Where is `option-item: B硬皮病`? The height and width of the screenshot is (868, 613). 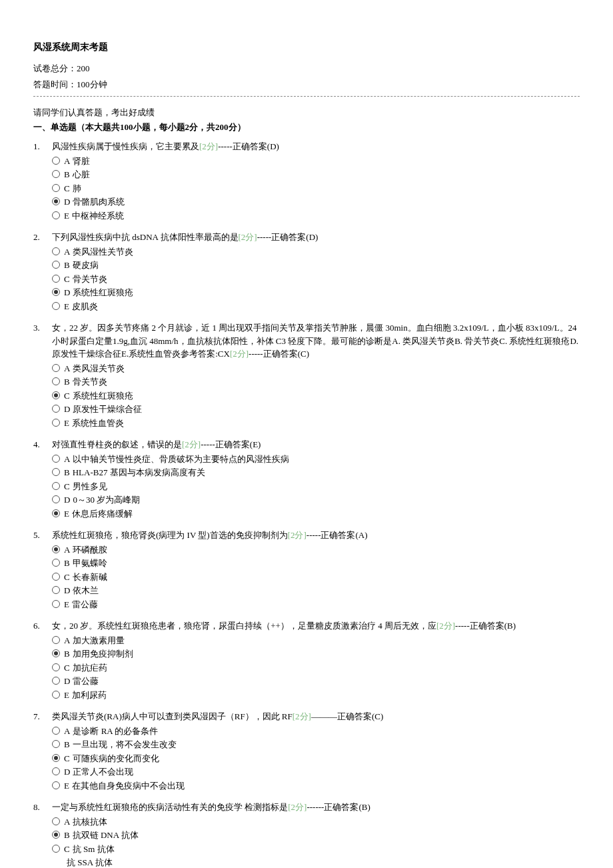
option-item: B硬皮病 is located at coordinates (316, 265).